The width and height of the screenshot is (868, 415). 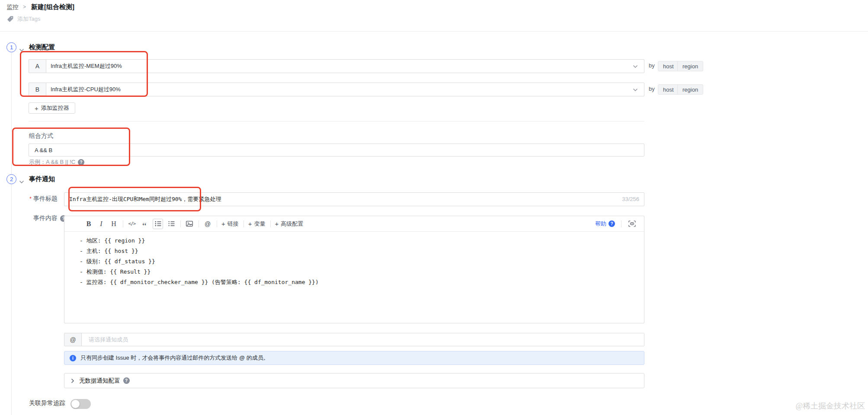 What do you see at coordinates (75, 404) in the screenshot?
I see `toggle-knob` at bounding box center [75, 404].